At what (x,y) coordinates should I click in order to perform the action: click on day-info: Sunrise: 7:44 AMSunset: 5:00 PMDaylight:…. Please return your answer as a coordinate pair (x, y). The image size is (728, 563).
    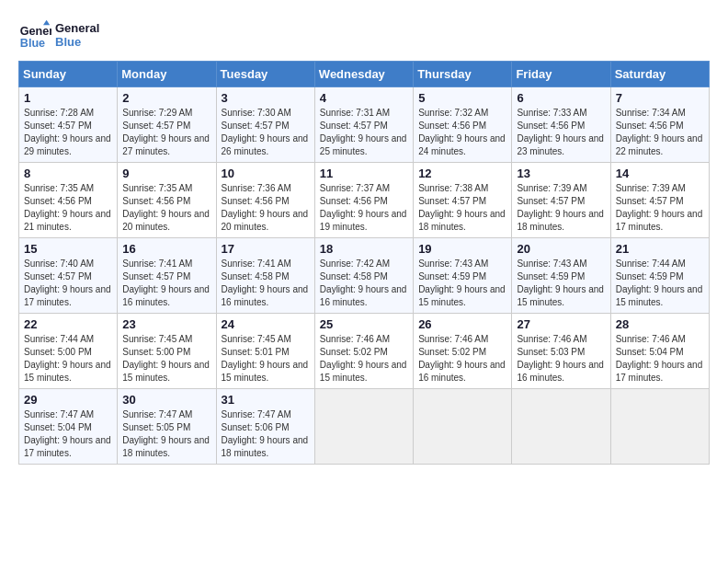
    Looking at the image, I should click on (68, 359).